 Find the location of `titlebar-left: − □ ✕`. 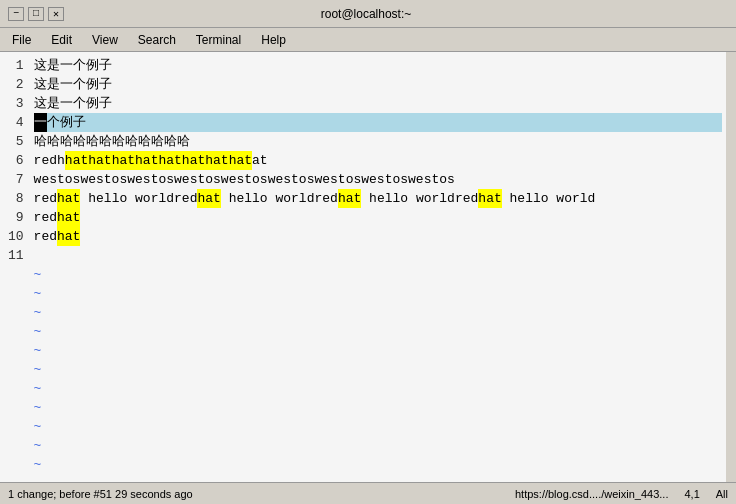

titlebar-left: − □ ✕ is located at coordinates (36, 14).